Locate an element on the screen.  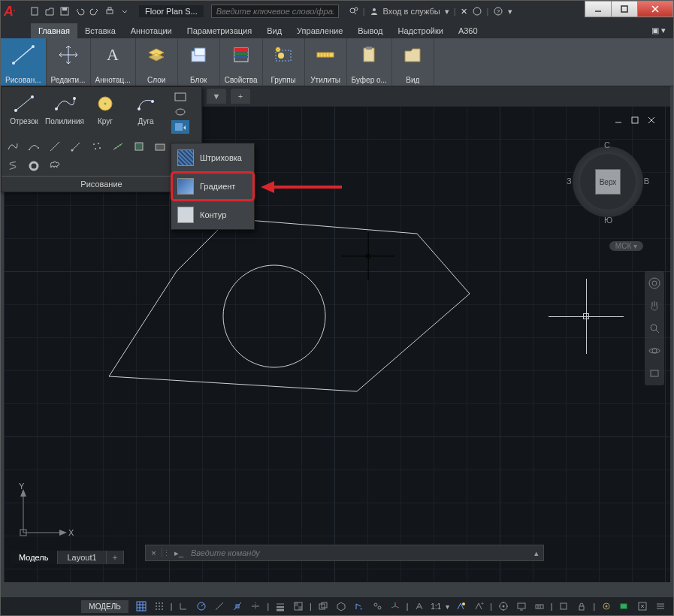
pan-icon is located at coordinates (654, 306).